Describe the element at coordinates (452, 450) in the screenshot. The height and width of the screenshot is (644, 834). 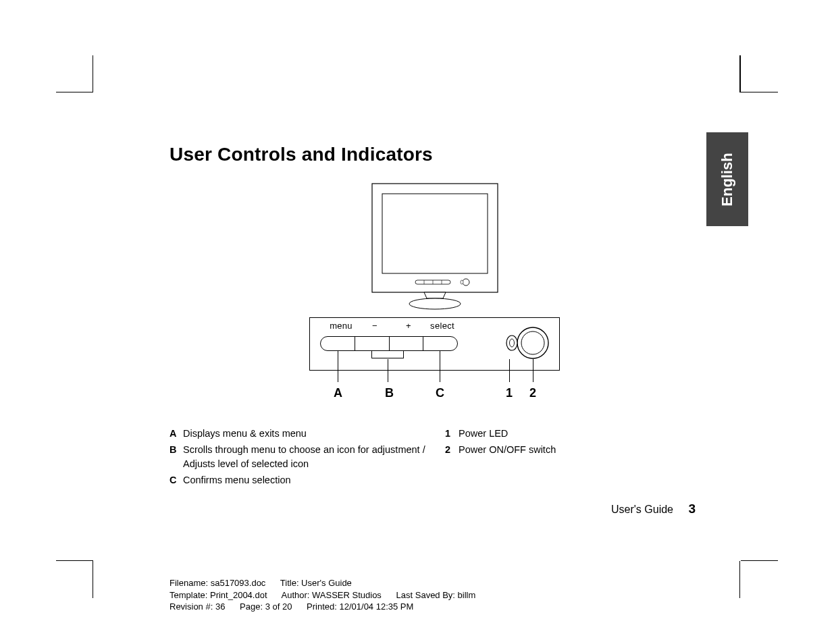
I see `legend-key: 2` at that location.